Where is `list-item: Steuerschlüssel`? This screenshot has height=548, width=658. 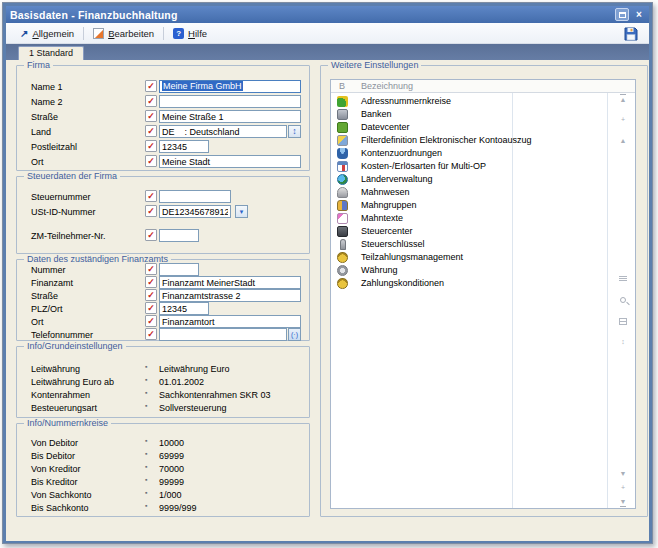 list-item: Steuerschlüssel is located at coordinates (468, 244).